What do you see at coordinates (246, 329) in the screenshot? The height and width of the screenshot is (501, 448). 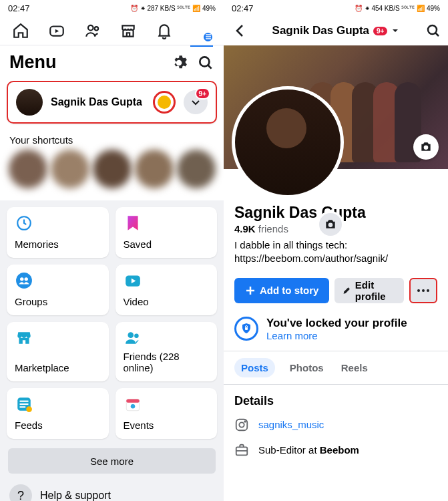 I see `shield-lock-icon` at bounding box center [246, 329].